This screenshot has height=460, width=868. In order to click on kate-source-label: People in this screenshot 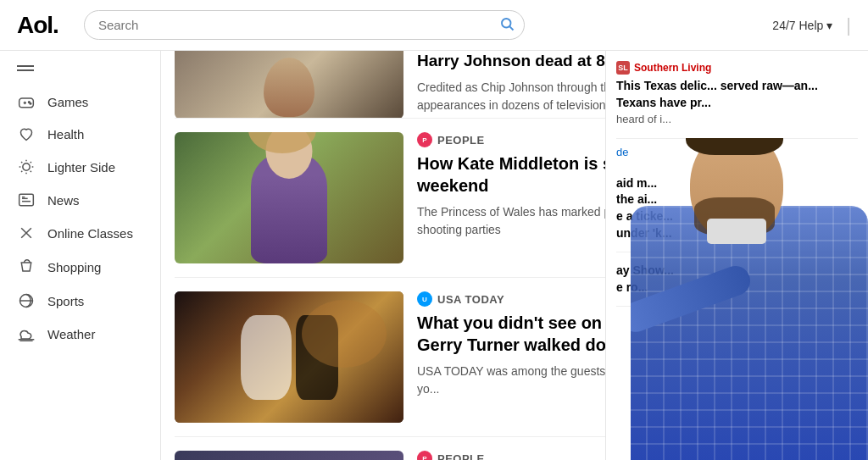, I will do `click(461, 141)`.